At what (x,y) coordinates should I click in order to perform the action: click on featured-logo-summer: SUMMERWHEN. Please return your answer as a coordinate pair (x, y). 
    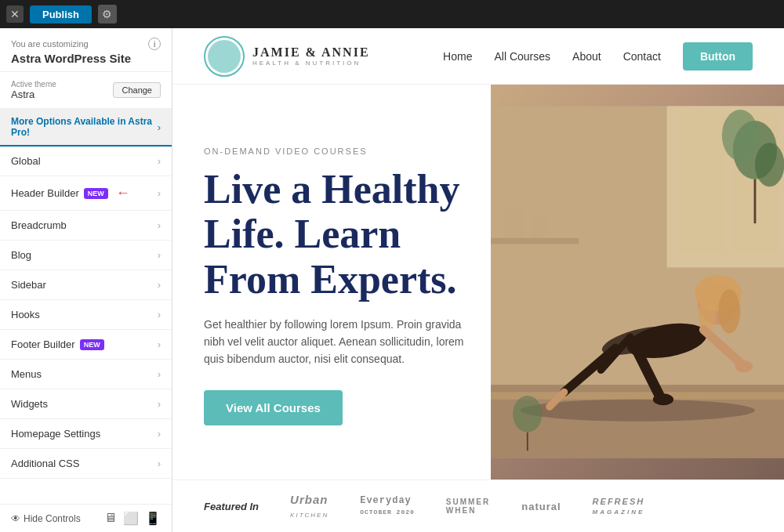
    Looking at the image, I should click on (468, 506).